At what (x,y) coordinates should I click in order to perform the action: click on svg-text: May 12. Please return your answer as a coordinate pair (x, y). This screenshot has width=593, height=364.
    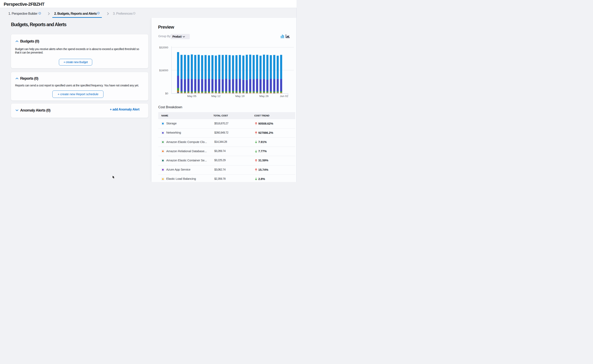
    Looking at the image, I should click on (216, 96).